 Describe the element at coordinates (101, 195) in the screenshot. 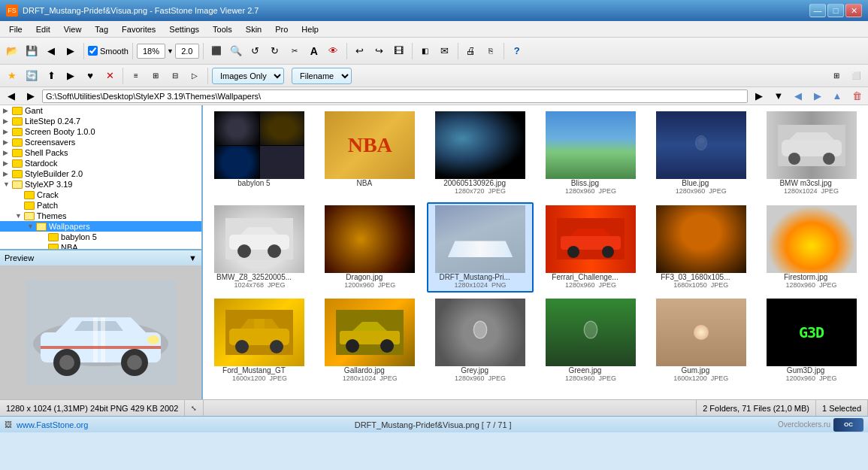

I see `tree-item-crack: Crack` at that location.